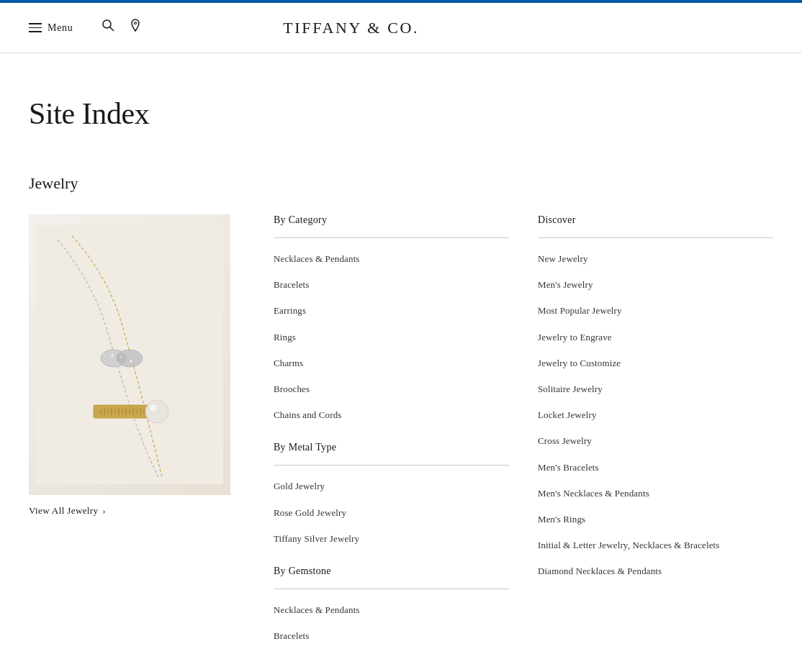 This screenshot has width=802, height=672. I want to click on link-locket-jewelry: Locket Jewelry, so click(655, 415).